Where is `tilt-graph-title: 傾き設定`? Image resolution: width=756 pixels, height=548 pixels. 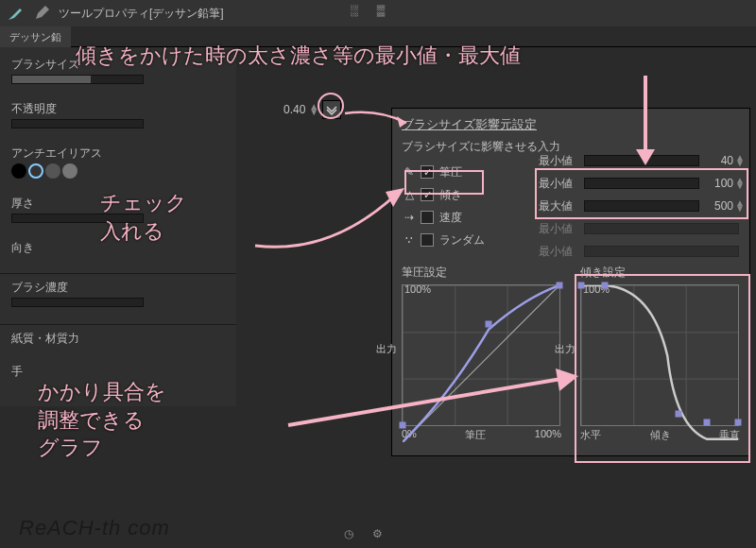 tilt-graph-title: 傾き設定 is located at coordinates (660, 272).